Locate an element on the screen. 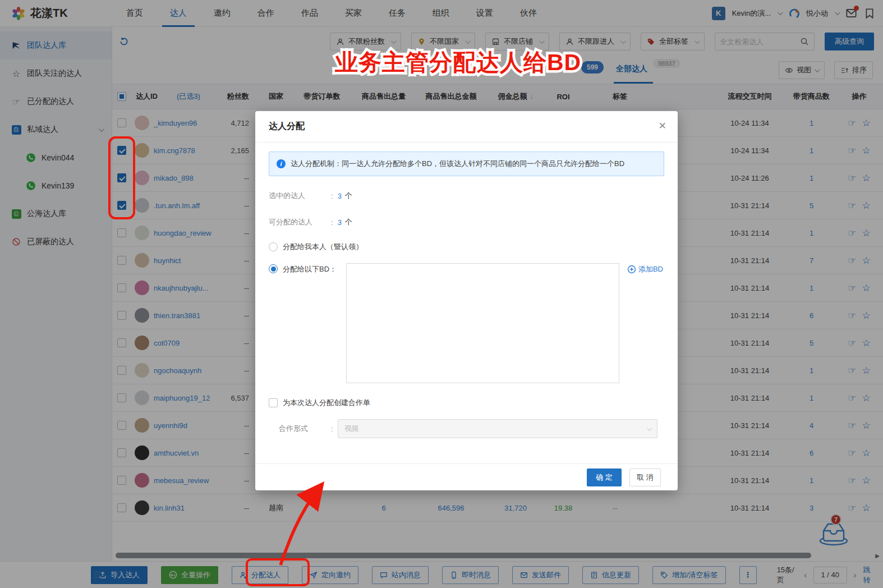  close-icon: ✕ is located at coordinates (663, 126).